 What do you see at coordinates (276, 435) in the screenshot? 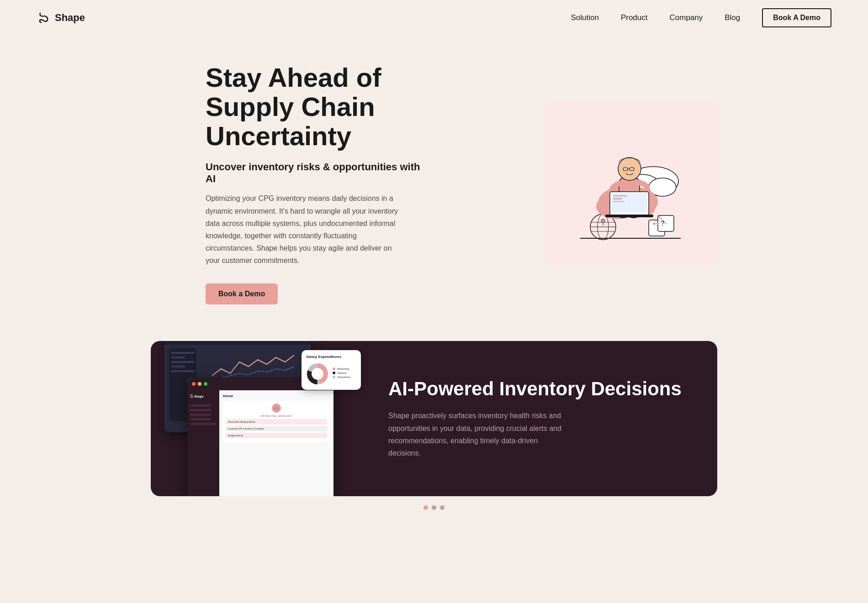
I see `mockup-chat-line-3: Budget interval` at bounding box center [276, 435].